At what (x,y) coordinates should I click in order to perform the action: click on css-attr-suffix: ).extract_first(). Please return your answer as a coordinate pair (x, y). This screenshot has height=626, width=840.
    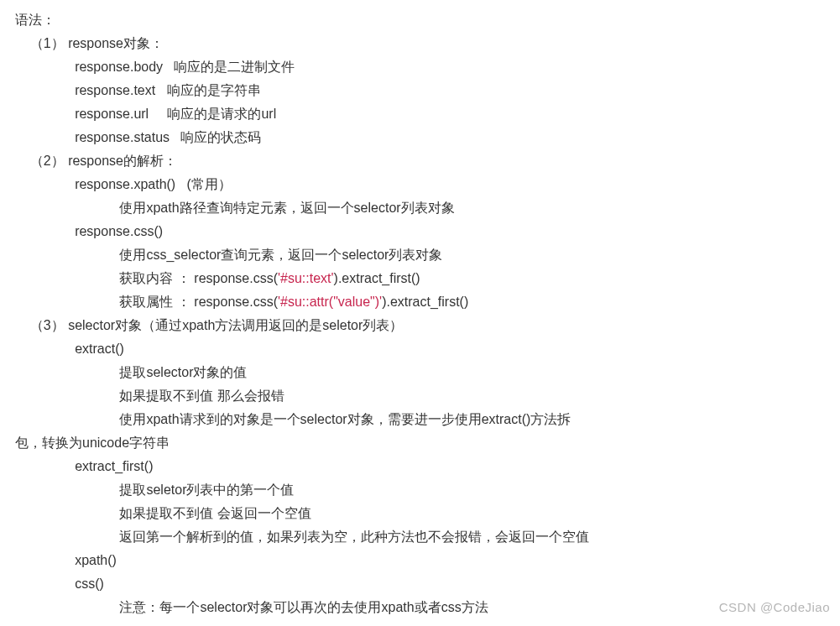
    Looking at the image, I should click on (425, 302).